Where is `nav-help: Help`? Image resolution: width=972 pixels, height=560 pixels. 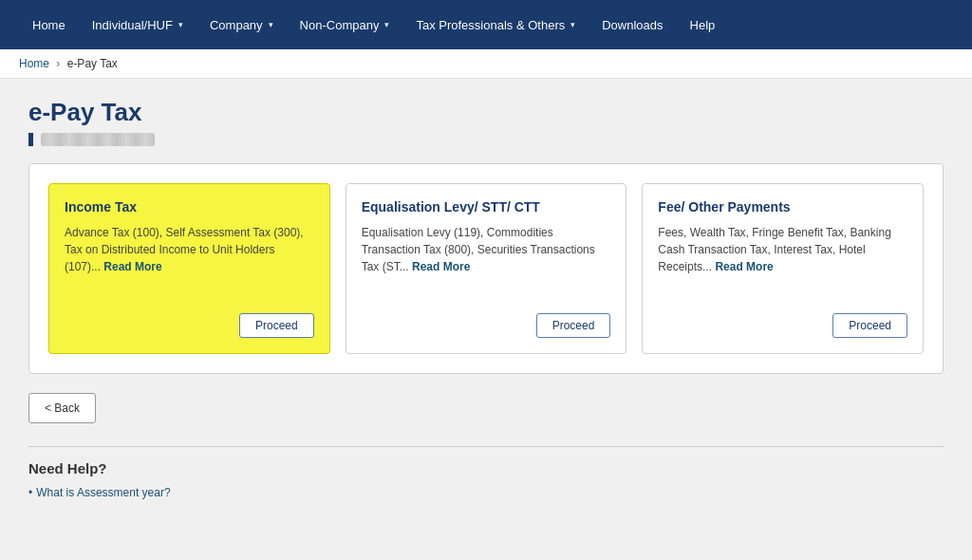 nav-help: Help is located at coordinates (702, 25).